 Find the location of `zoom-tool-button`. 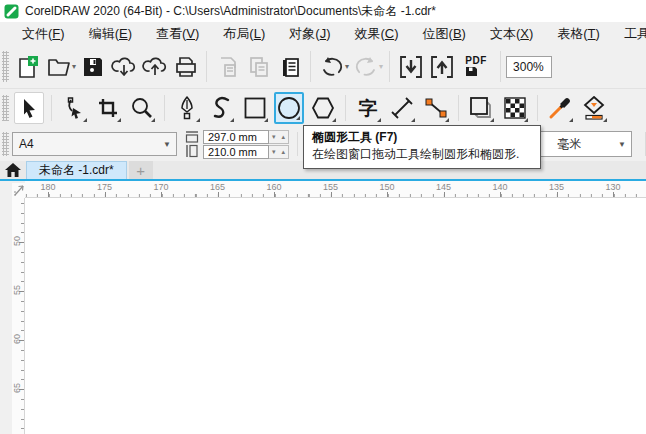

zoom-tool-button is located at coordinates (142, 108).